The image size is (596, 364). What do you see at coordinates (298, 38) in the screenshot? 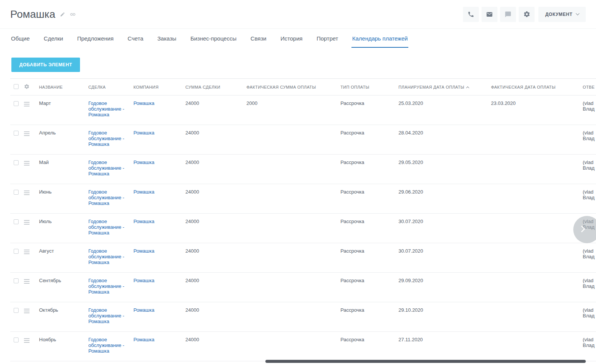
I see `tab-bar: ОбщиеСделкиПредложенияСчетаЗаказыБизнес-…` at bounding box center [298, 38].